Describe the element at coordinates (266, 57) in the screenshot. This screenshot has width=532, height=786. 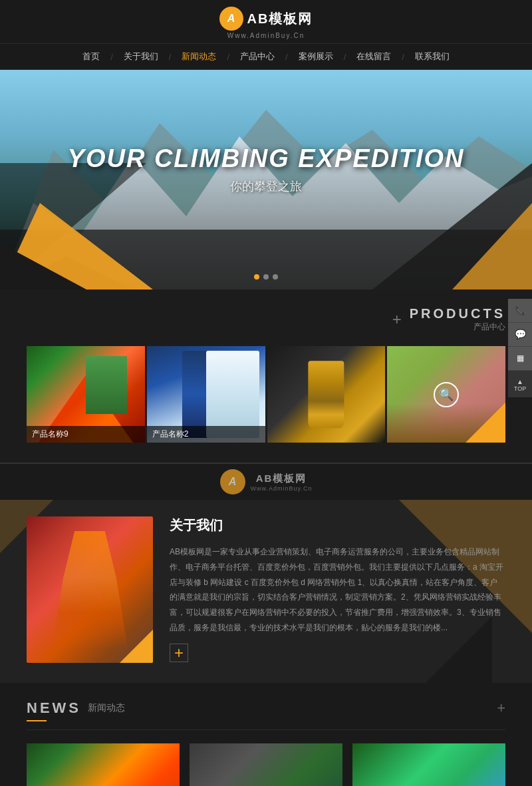
I see `main-nav: 首页 / 关于我们 / 新闻动态 / 产品中心 / 案例展示 / 在线留言 / …` at that location.